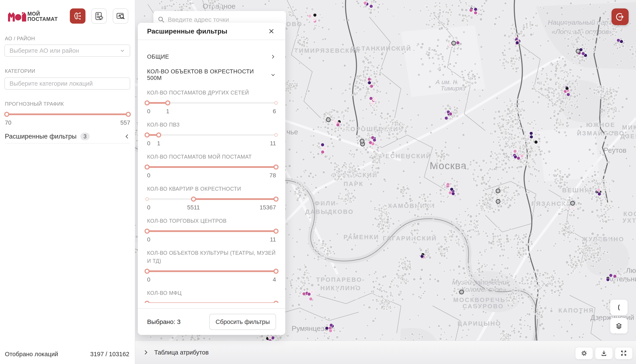 The image size is (636, 364). Describe the element at coordinates (209, 75) in the screenshot. I see `filter-section-label: КОЛ-ВО ОБЪЕКТОВ В ОКРЕСТНОСТИ 500М` at that location.